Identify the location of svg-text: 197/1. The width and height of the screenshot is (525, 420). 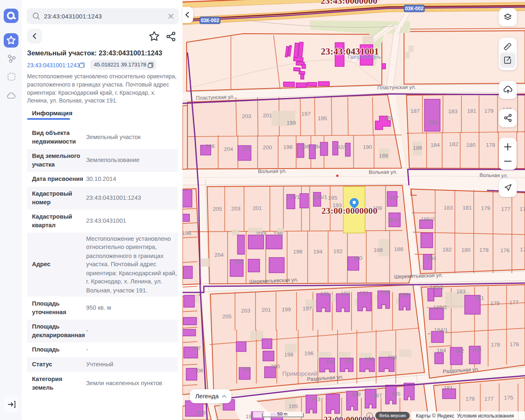
(293, 197).